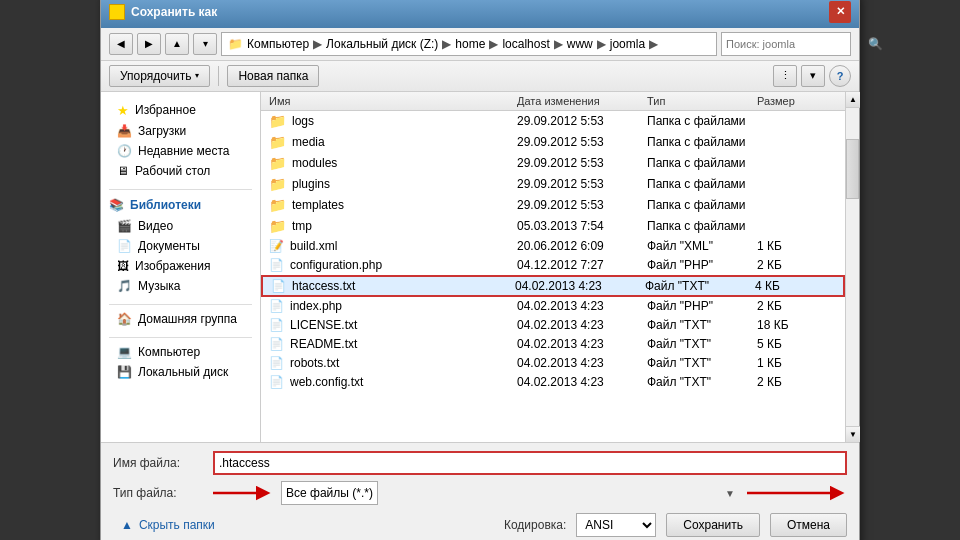  What do you see at coordinates (330, 493) in the screenshot?
I see `filetype-select: Все файлы (*.*)` at bounding box center [330, 493].